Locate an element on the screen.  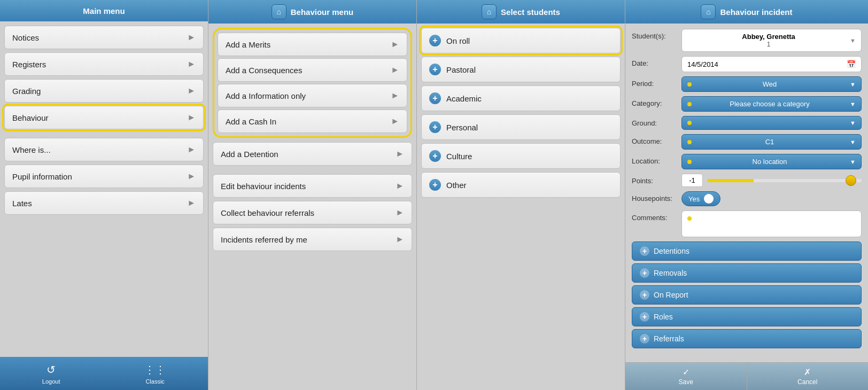
x-icon: ✗ is located at coordinates (807, 372).